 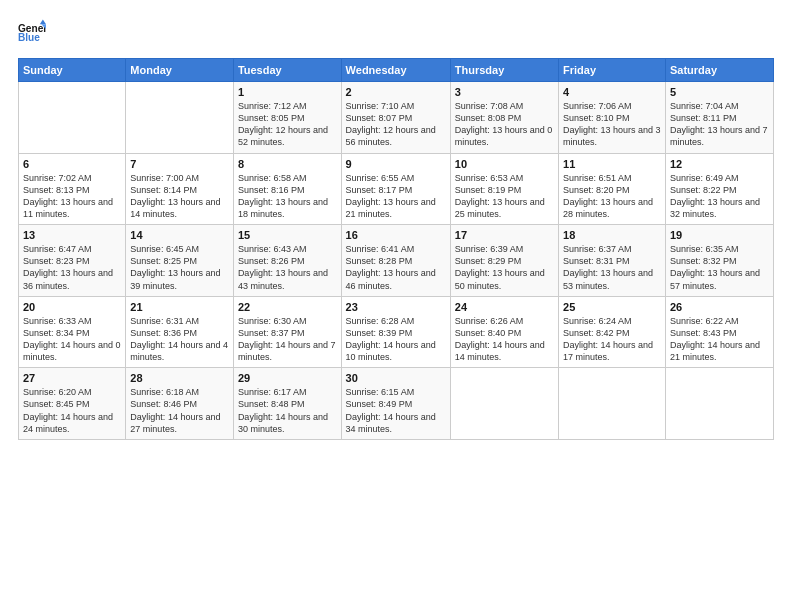 What do you see at coordinates (72, 378) in the screenshot?
I see `day-number: 27` at bounding box center [72, 378].